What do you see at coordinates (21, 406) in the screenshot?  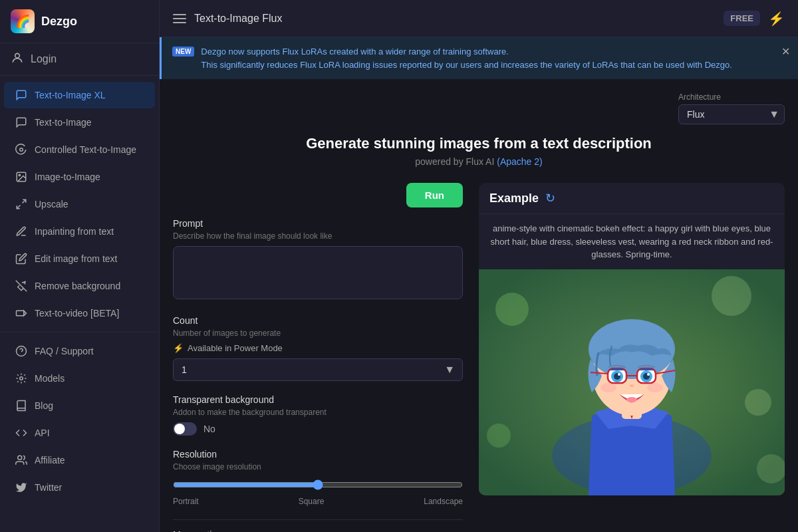 I see `blog-icon` at bounding box center [21, 406].